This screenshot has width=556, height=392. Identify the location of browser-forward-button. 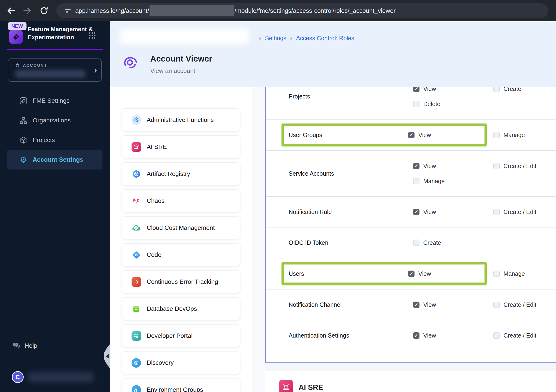
(28, 11).